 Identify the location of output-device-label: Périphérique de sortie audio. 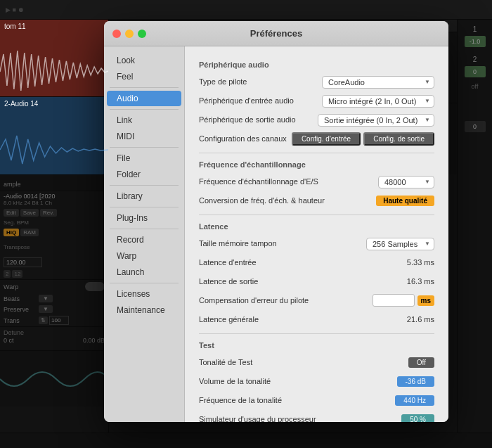
(247, 120).